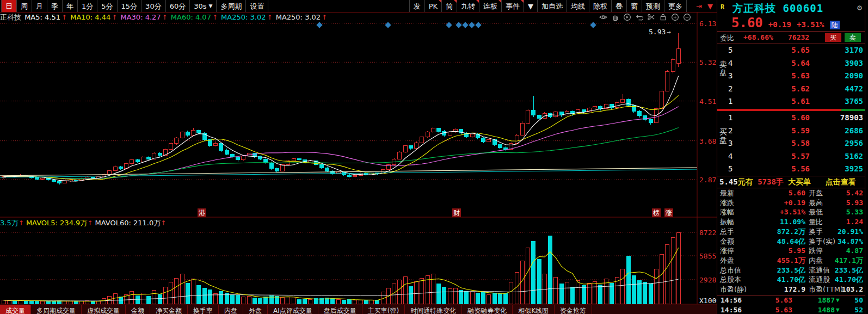 The height and width of the screenshot is (314, 868). What do you see at coordinates (341, 309) in the screenshot?
I see `indicator-tab-9: 盘后成交量` at bounding box center [341, 309].